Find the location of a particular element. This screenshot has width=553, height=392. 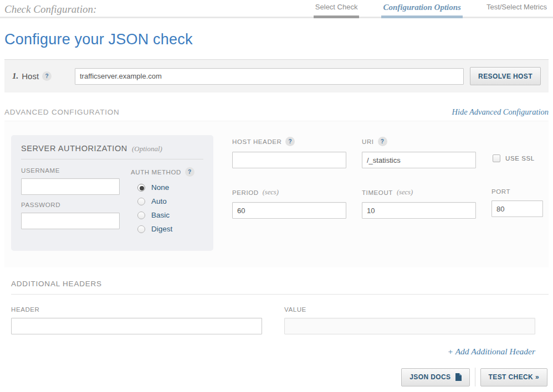

header-name-input is located at coordinates (136, 326).